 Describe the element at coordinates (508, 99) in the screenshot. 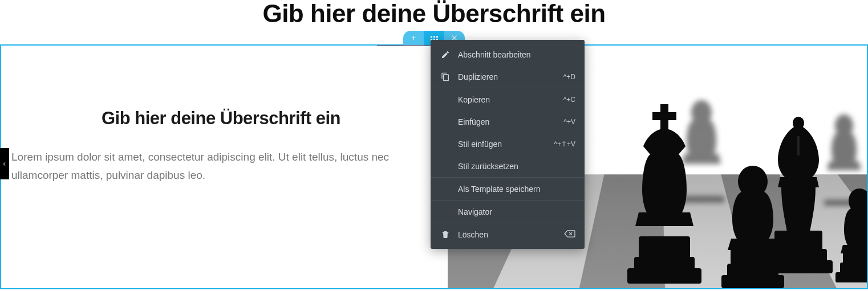

I see `menu-copy: Kopieren ^+C` at that location.